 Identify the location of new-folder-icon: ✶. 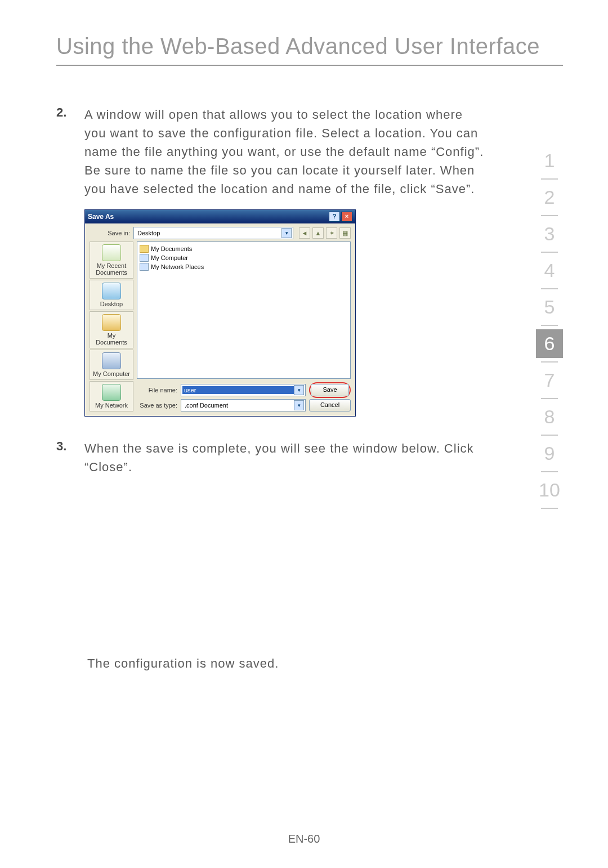
(332, 233).